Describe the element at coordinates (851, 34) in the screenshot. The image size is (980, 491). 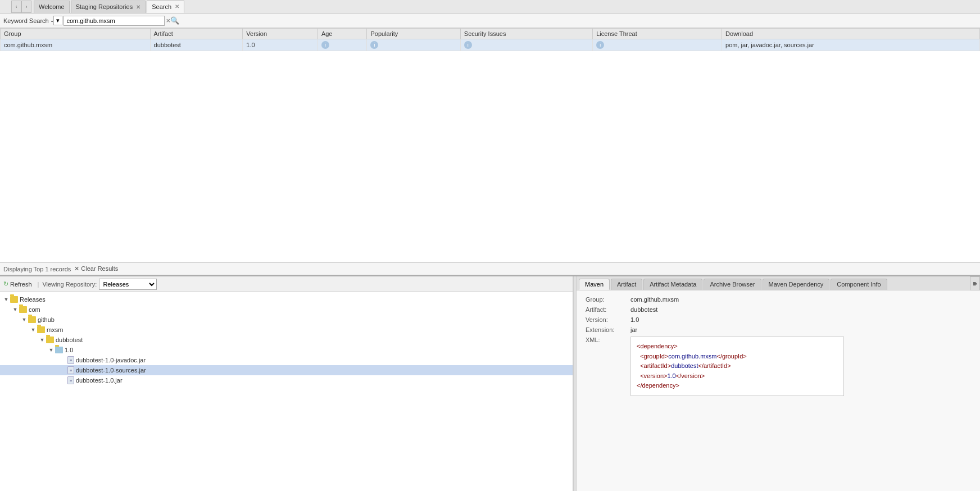
I see `col-download: Download` at that location.